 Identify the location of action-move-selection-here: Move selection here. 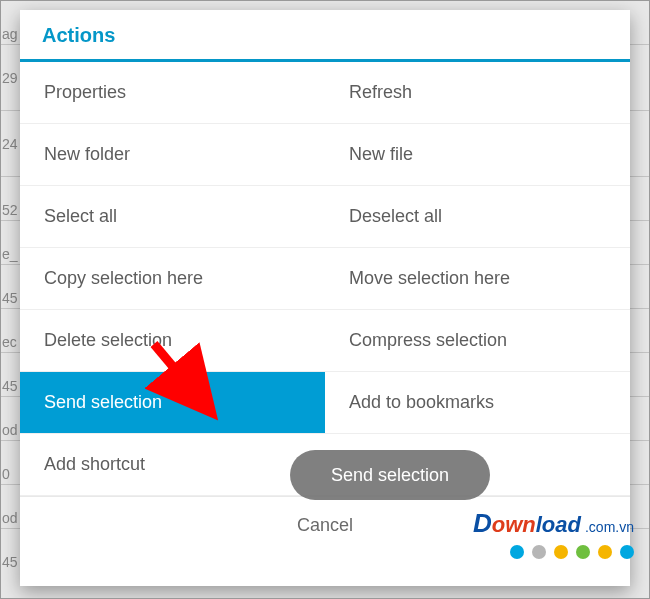
(478, 278).